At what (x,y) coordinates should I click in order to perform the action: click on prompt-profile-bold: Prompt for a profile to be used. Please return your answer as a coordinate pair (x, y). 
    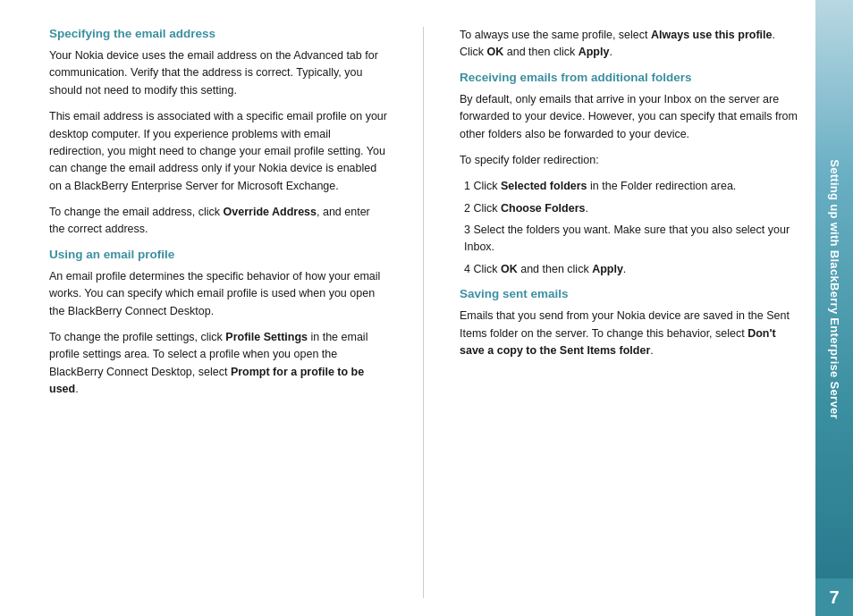
    Looking at the image, I should click on (207, 381).